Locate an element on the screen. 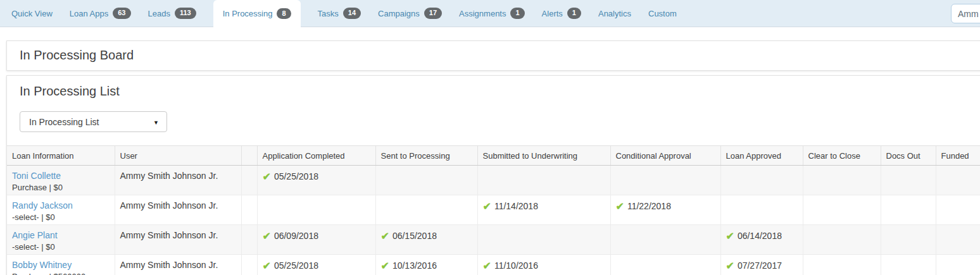 This screenshot has width=980, height=275. milestone-cell-sent-to-processing: ✔06/15/2018 is located at coordinates (427, 240).